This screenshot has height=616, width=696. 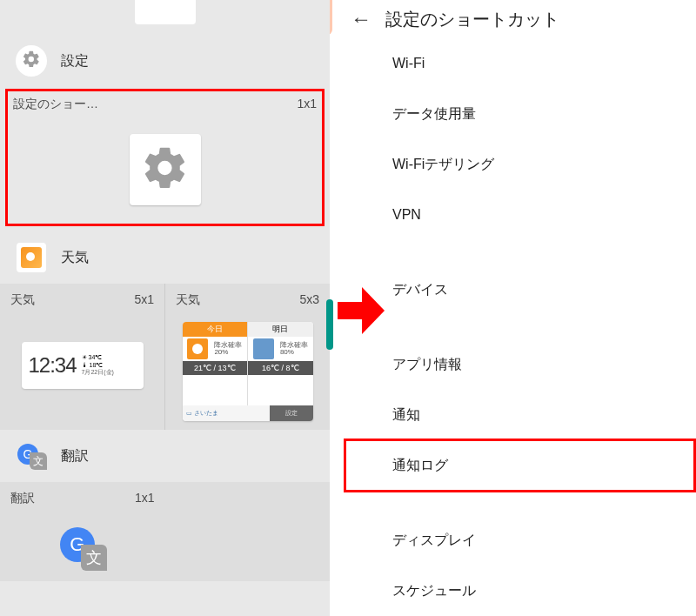 What do you see at coordinates (280, 368) in the screenshot?
I see `tomorrow-temps: 16℃ / 8℃` at bounding box center [280, 368].